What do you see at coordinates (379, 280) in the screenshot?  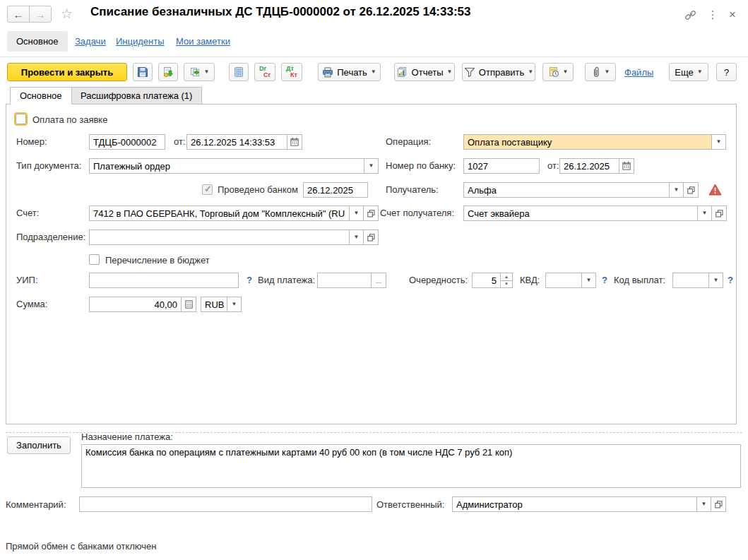 I see `ellipsis-icon: ...` at bounding box center [379, 280].